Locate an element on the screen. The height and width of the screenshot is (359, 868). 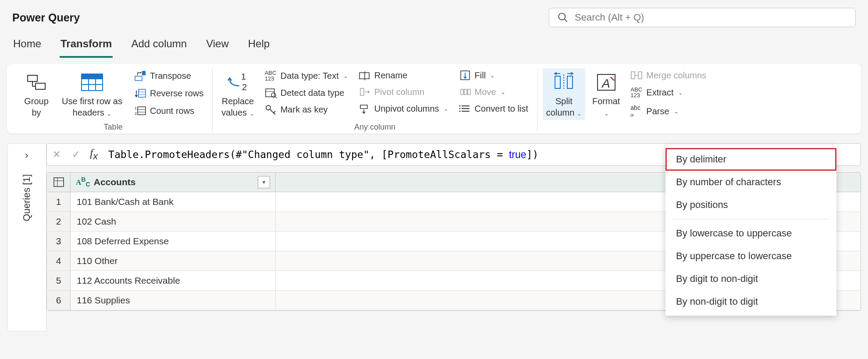
ribbon-group-text: Split column ⌄ A Format⌄ Merge columns A… is located at coordinates (626, 100).